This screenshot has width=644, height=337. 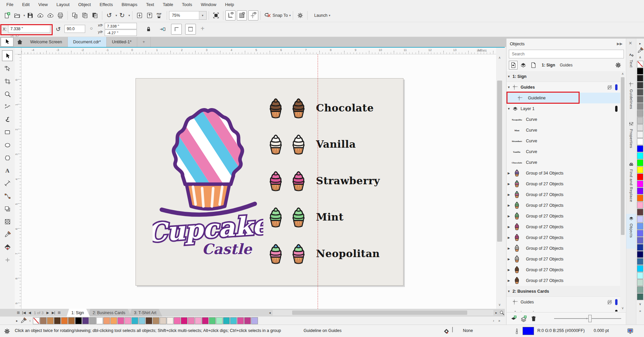 I want to click on first-page-button: |◀, so click(x=24, y=313).